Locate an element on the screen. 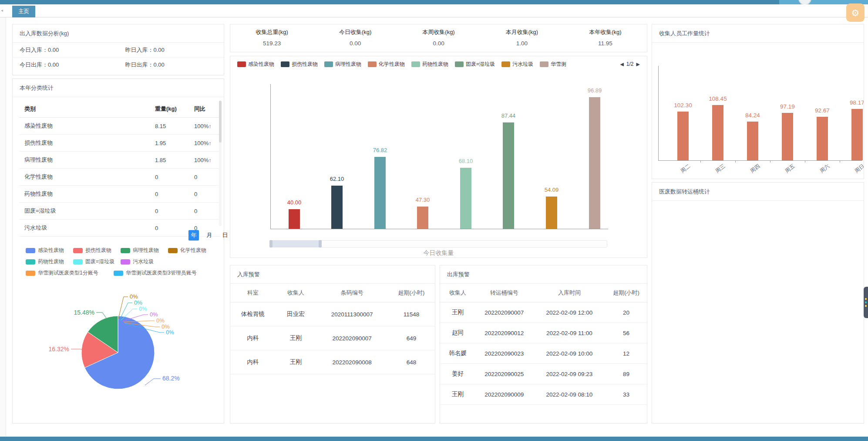 The width and height of the screenshot is (868, 441). datazoom-window is located at coordinates (296, 244).